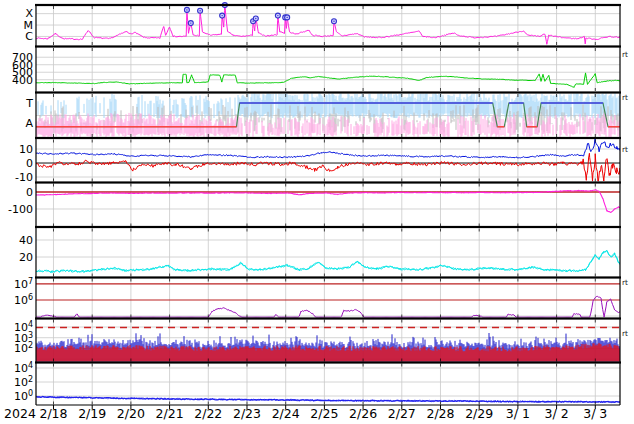 This screenshot has width=634, height=424. What do you see at coordinates (29, 104) in the screenshot?
I see `y-tick-label: T` at bounding box center [29, 104].